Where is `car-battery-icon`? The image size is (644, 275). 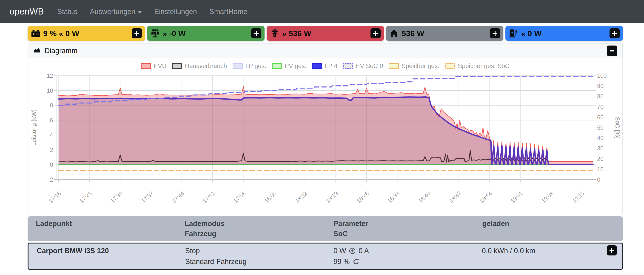 car-battery-icon is located at coordinates (36, 34).